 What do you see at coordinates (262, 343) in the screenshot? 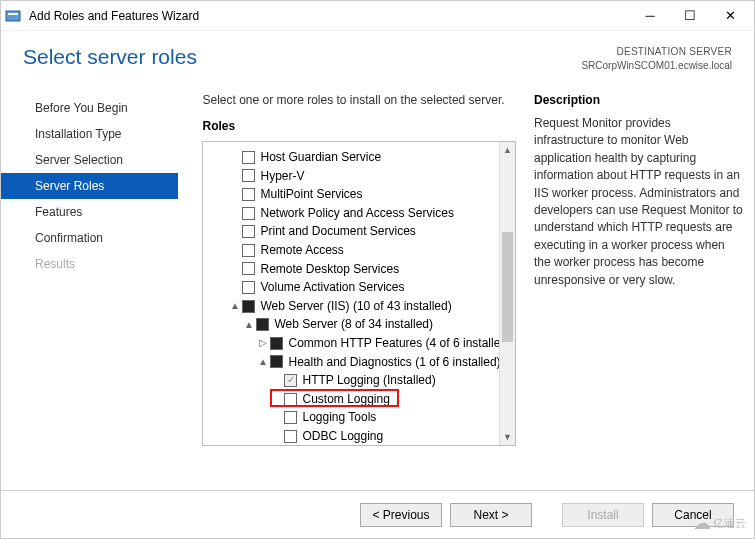
I see `expand-icon: ▷` at bounding box center [262, 343].